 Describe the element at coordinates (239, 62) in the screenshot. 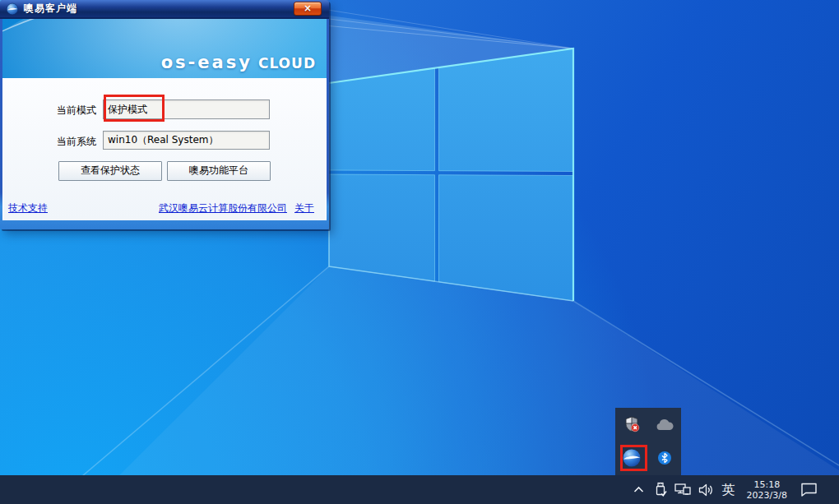

I see `brand-logo: os-easyCLOUD` at that location.